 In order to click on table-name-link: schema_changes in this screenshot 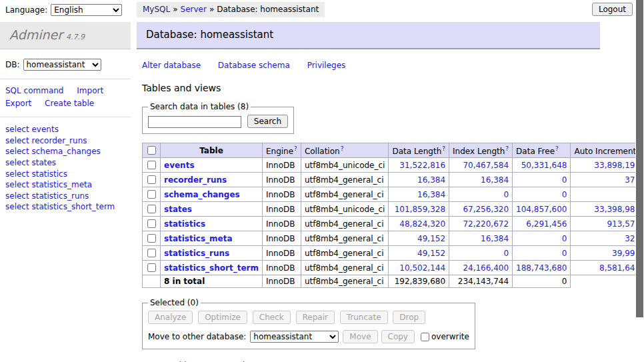, I will do `click(202, 195)`.